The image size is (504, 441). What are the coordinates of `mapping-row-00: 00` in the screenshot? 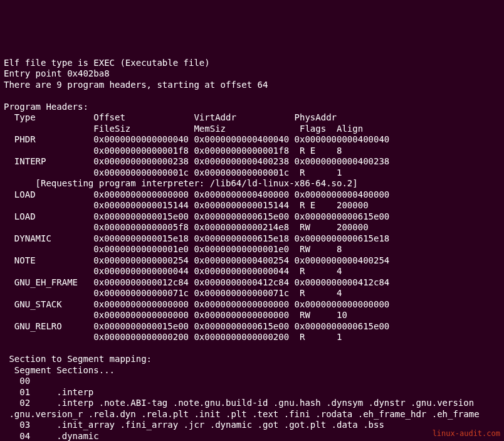 It's located at (30, 381).